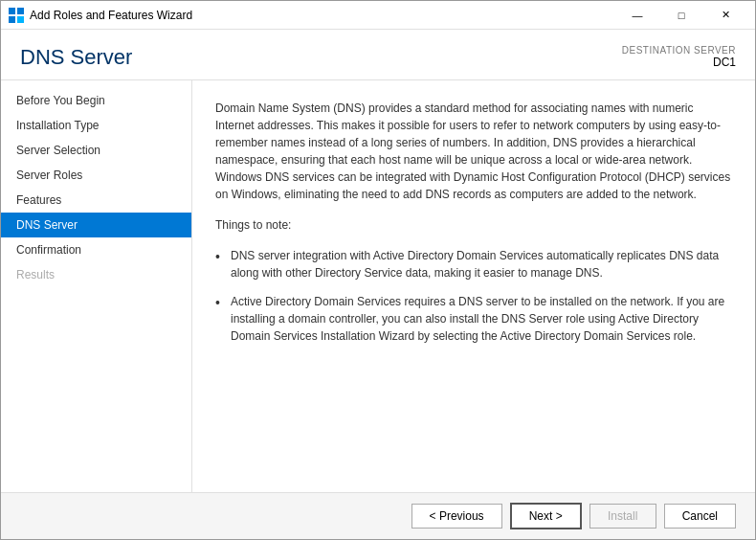 The height and width of the screenshot is (540, 756). Describe the element at coordinates (474, 264) in the screenshot. I see `bullet-item: DNS server integration with Active Direc…` at that location.